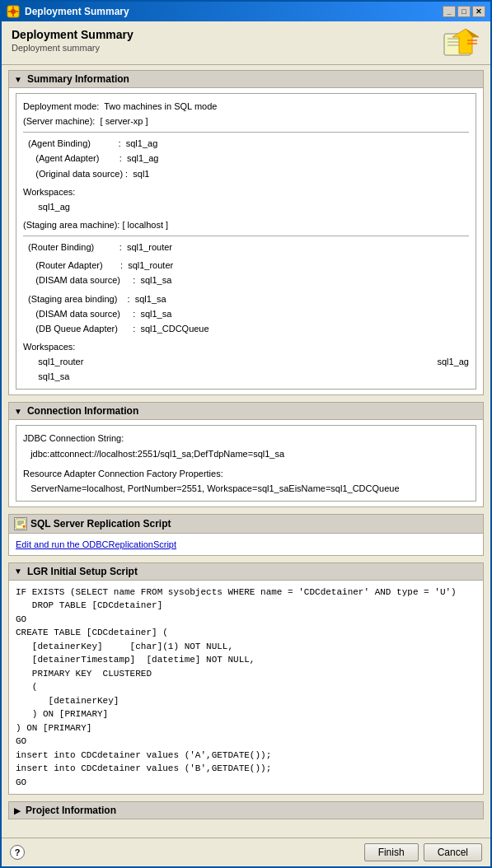 The width and height of the screenshot is (492, 868). I want to click on router-adapter-line: (Router Adapter) : sql1_router, so click(246, 265).